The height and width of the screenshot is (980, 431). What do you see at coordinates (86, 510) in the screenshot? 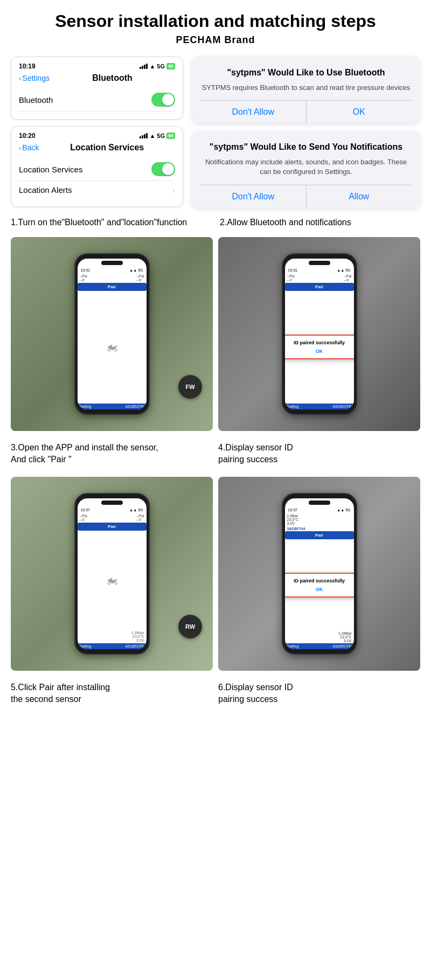
I see `step5-time: 10:37` at bounding box center [86, 510].